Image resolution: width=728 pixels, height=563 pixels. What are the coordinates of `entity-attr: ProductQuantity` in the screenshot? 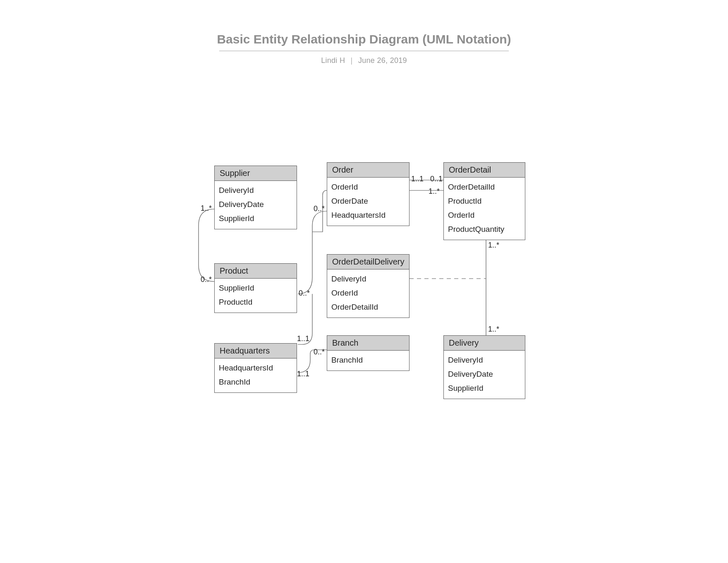 It's located at (484, 229).